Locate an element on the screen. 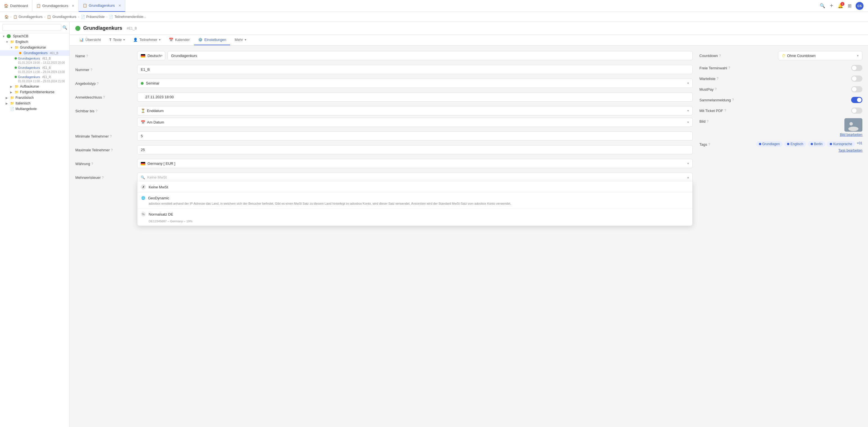  search-icon: 🔍 is located at coordinates (823, 6).